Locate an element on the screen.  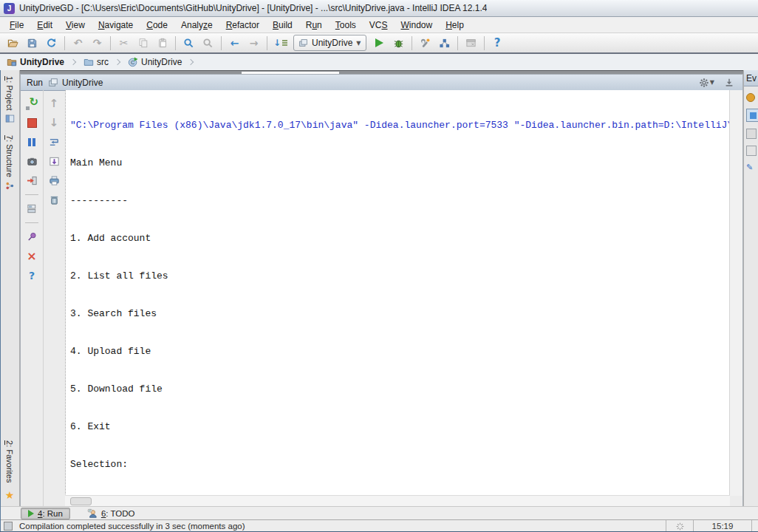
print-icon is located at coordinates (54, 180).